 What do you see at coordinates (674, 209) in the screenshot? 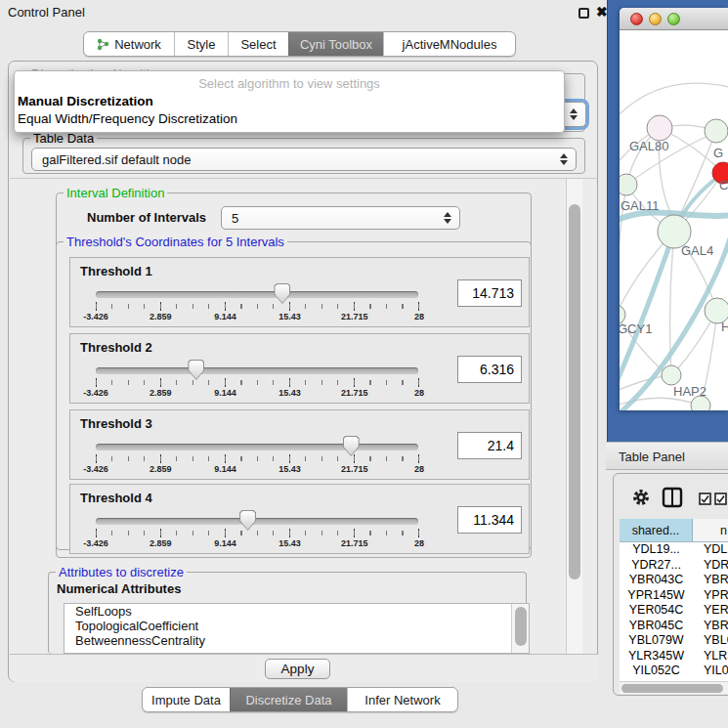
I see `network-view-window: GAL80GGAL11CGAL4GCY1HHAP2` at bounding box center [674, 209].